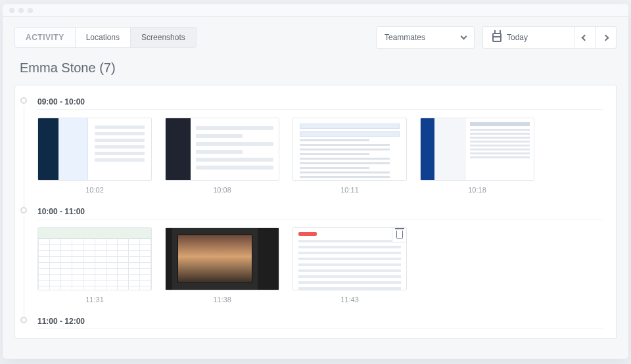 Image resolution: width=631 pixels, height=364 pixels. I want to click on date-prev-button, so click(585, 37).